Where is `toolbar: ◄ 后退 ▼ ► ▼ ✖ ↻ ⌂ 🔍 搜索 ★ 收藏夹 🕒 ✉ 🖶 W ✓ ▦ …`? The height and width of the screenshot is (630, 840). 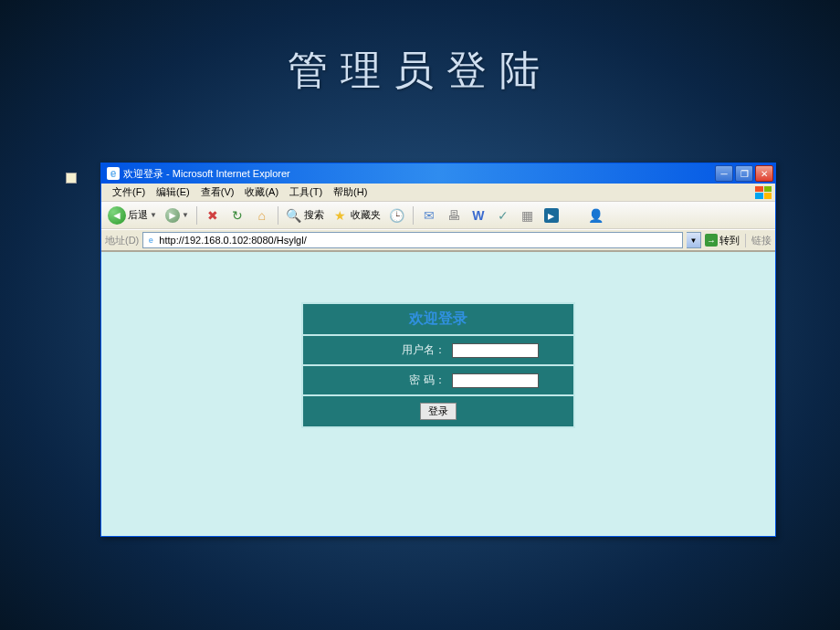 toolbar: ◄ 后退 ▼ ► ▼ ✖ ↻ ⌂ 🔍 搜索 ★ 收藏夹 🕒 ✉ 🖶 W ✓ ▦ … is located at coordinates (438, 215).